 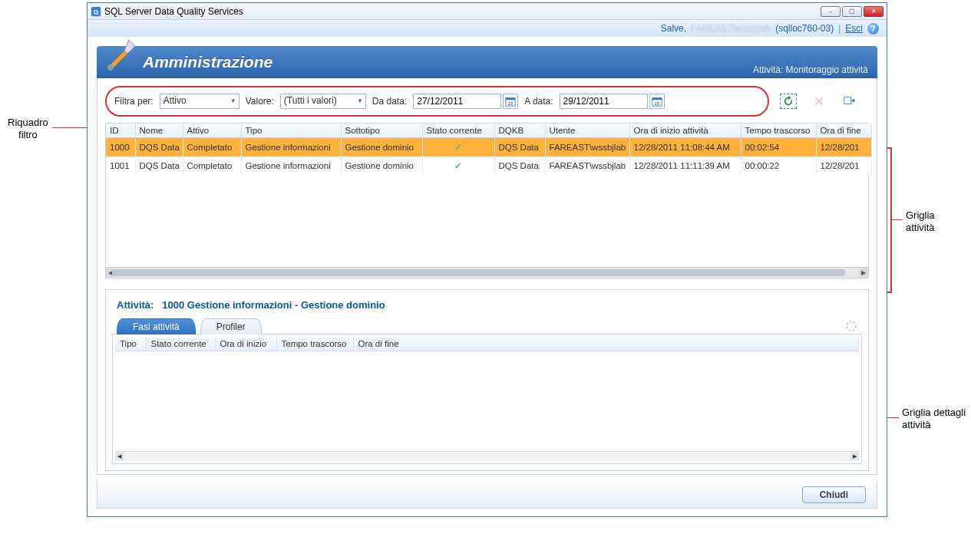 I want to click on dcol-type: Tipo, so click(x=130, y=344).